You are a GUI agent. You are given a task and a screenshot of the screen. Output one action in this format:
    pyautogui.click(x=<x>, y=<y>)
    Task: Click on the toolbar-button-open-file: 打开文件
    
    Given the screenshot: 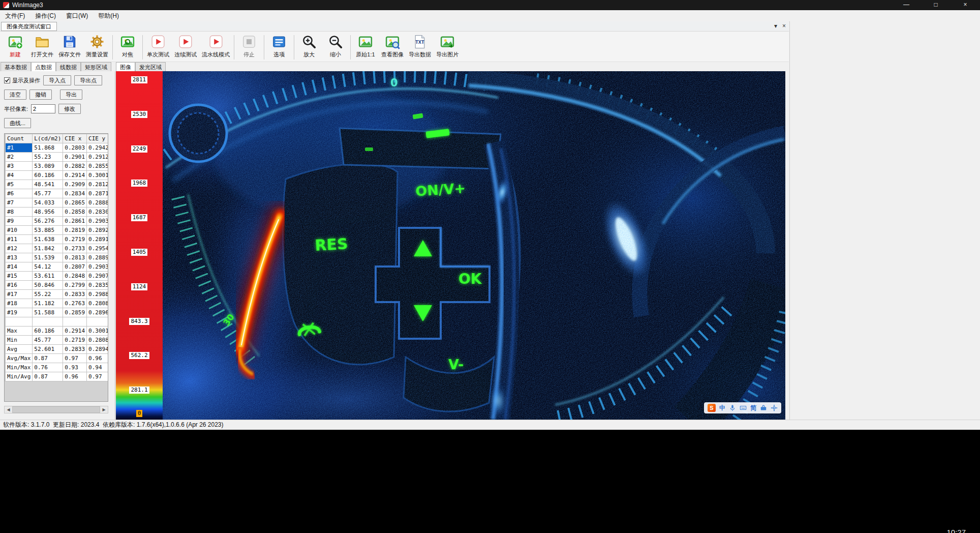 What is the action you would take?
    pyautogui.click(x=42, y=46)
    